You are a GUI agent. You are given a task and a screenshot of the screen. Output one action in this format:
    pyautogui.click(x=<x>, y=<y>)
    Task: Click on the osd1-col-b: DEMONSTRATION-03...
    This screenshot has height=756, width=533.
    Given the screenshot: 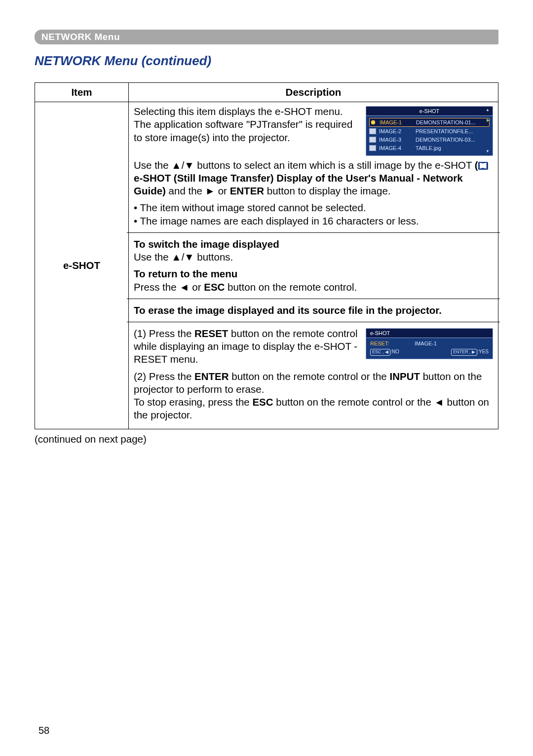 What is the action you would take?
    pyautogui.click(x=445, y=140)
    